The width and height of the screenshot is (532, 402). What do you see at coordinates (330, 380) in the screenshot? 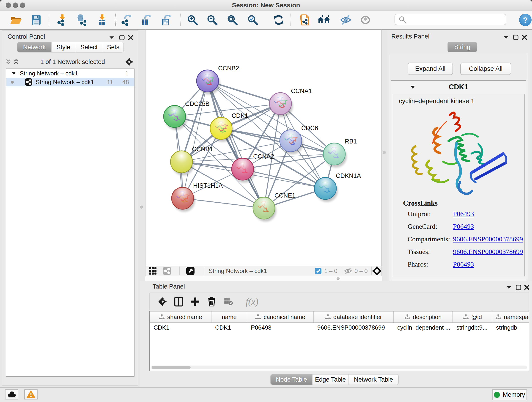
I see `tab-edge-table: Edge Table` at bounding box center [330, 380].